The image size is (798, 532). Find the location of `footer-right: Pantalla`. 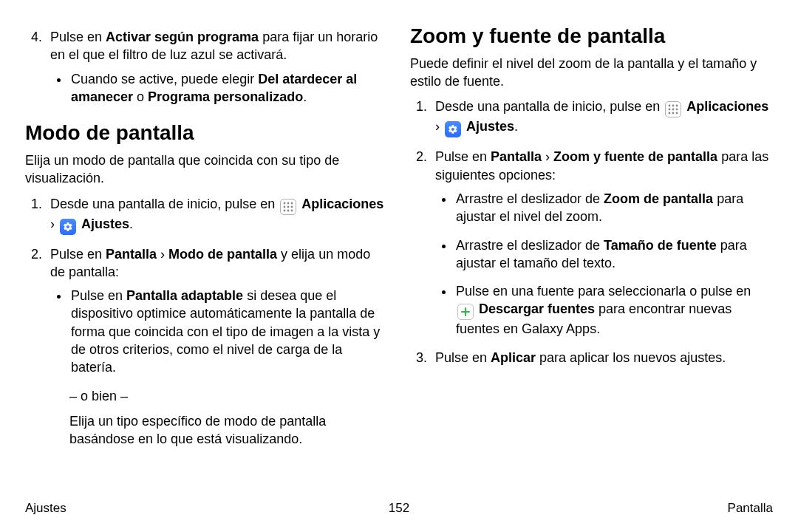

footer-right: Pantalla is located at coordinates (649, 508).